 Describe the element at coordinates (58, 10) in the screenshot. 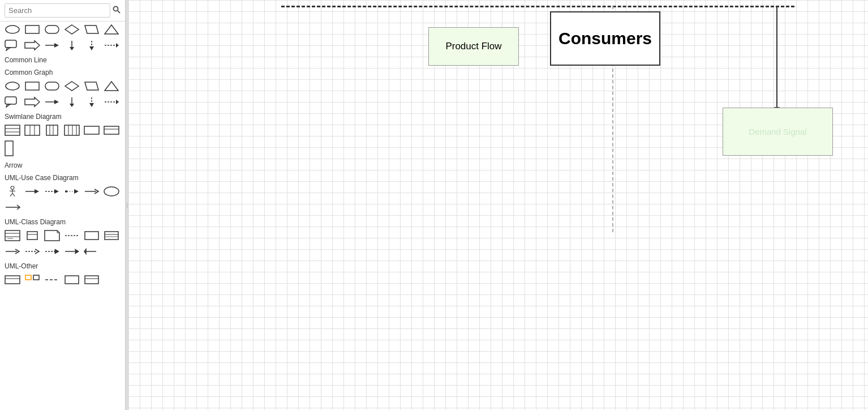

I see `search-input` at that location.